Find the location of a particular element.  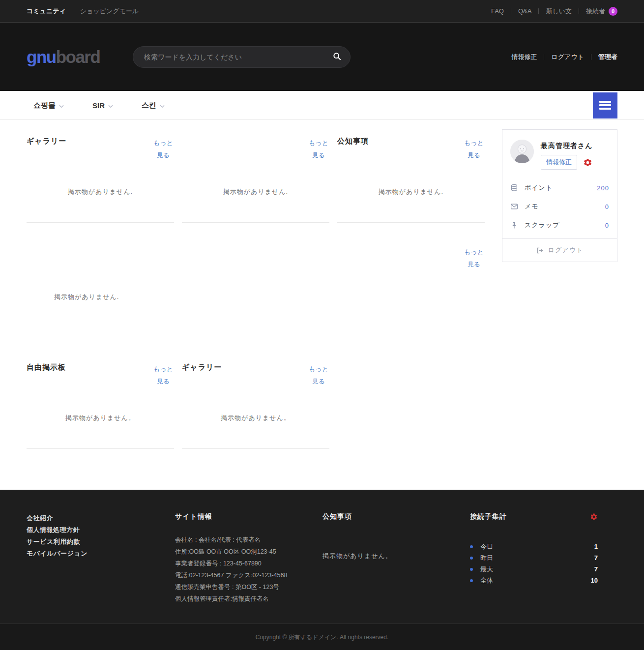

edit-info-button: 情報修正 is located at coordinates (559, 162).